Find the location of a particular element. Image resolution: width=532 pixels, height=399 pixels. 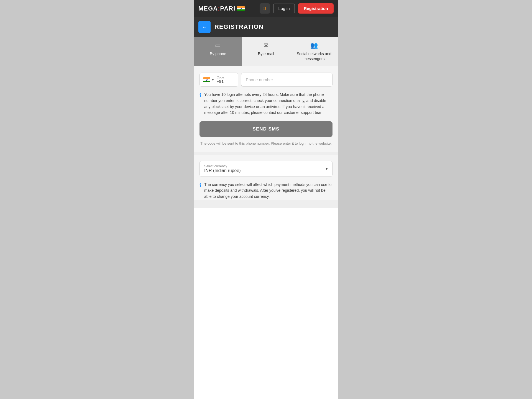

login-label: Log in is located at coordinates (284, 8).